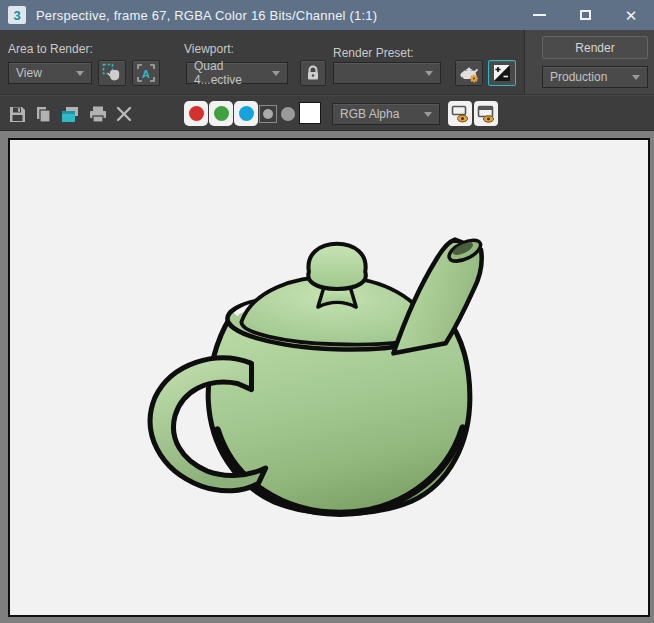 Image resolution: width=654 pixels, height=623 pixels. Describe the element at coordinates (327, 62) in the screenshot. I see `render-toolbar: Area to Render: View A Viewport: Quad 4.…` at that location.